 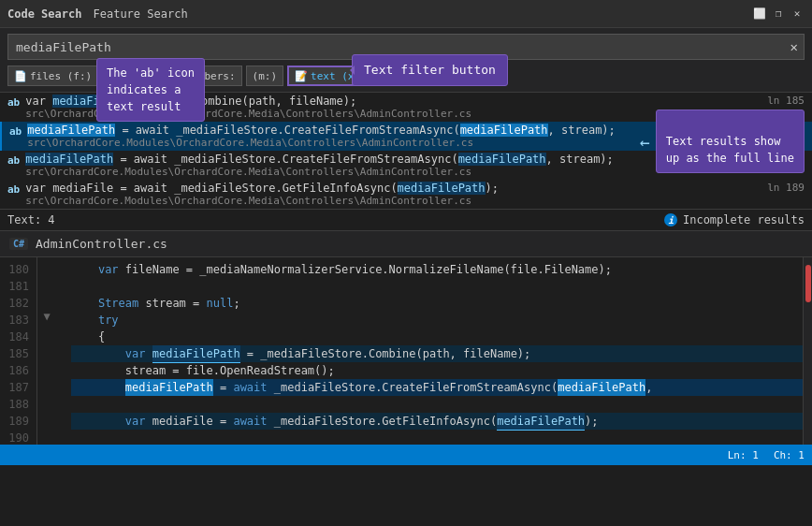 I want to click on files-filter-chip: 📄 files (f:), so click(x=52, y=76).